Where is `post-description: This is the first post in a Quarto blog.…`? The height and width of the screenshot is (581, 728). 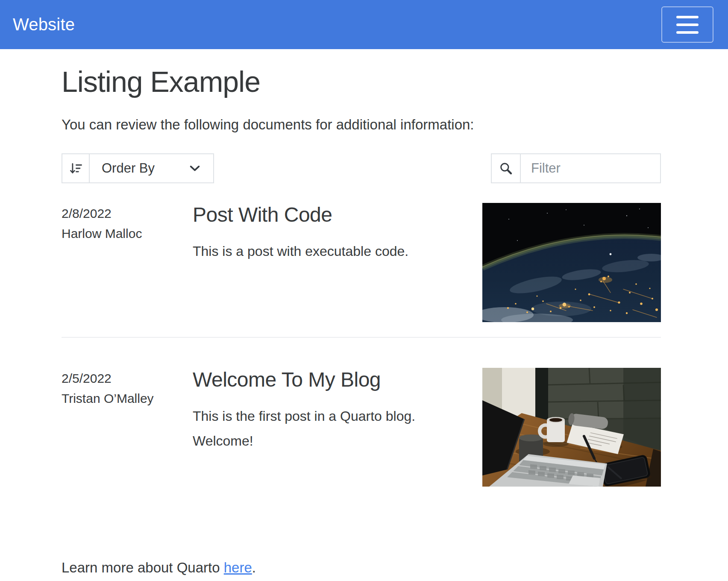 post-description: This is the first post in a Quarto blog.… is located at coordinates (332, 429).